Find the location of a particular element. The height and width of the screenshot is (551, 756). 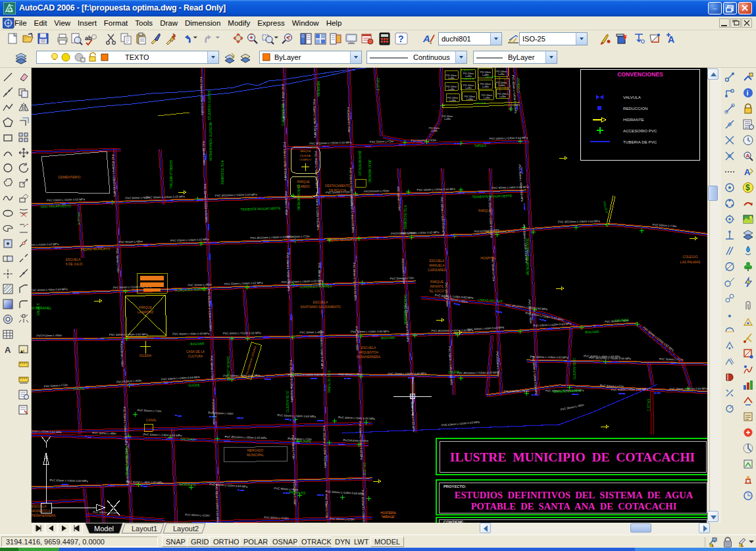

svg-text: MODESTO PEÑAHERRERA is located at coordinates (211, 142).